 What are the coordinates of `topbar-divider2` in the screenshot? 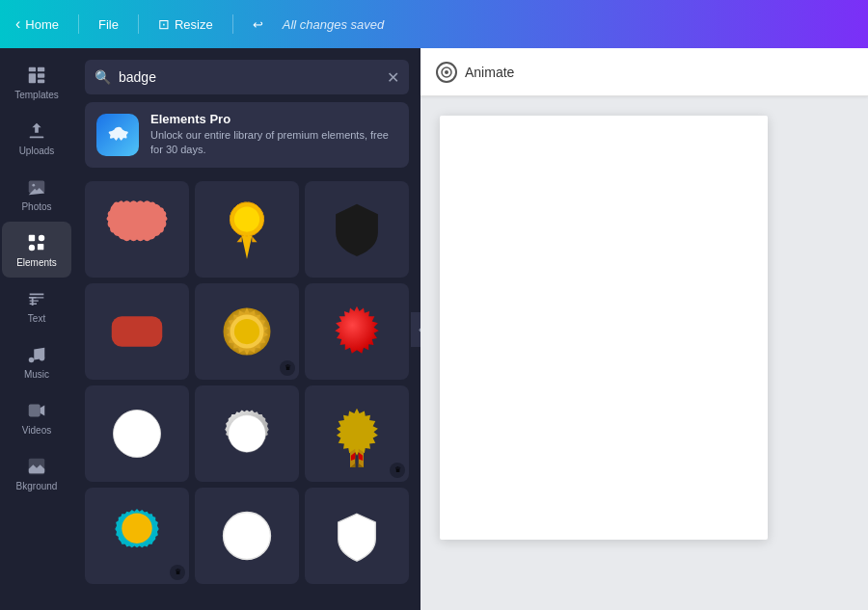 It's located at (139, 24).